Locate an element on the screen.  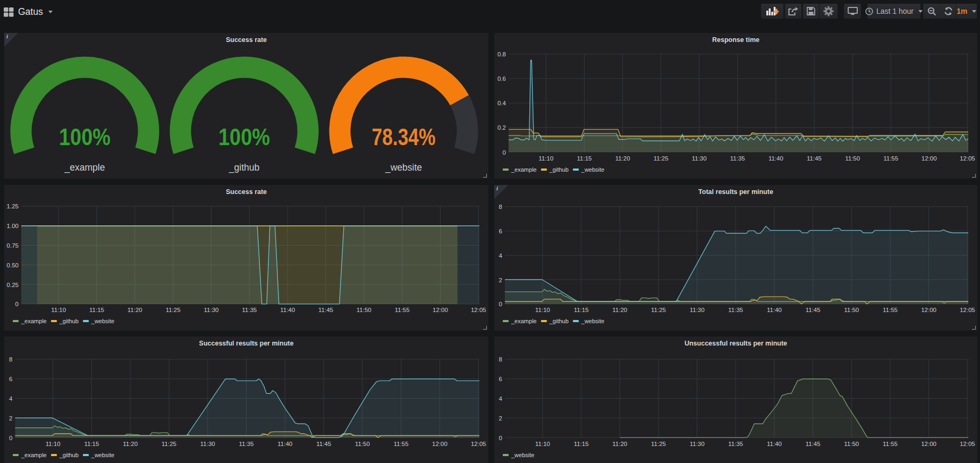
svg-text: 0.75 is located at coordinates (13, 246).